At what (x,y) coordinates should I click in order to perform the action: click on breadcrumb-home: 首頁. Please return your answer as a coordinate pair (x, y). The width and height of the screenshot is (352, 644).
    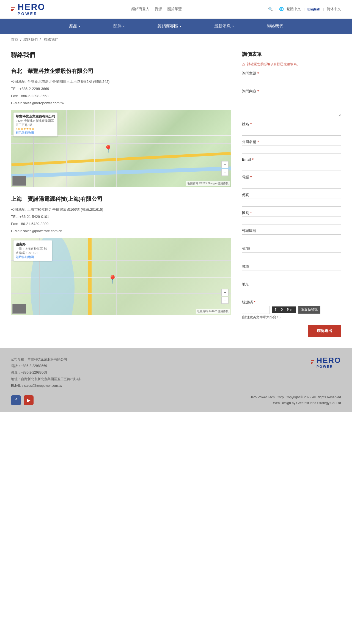
    Looking at the image, I should click on (15, 40).